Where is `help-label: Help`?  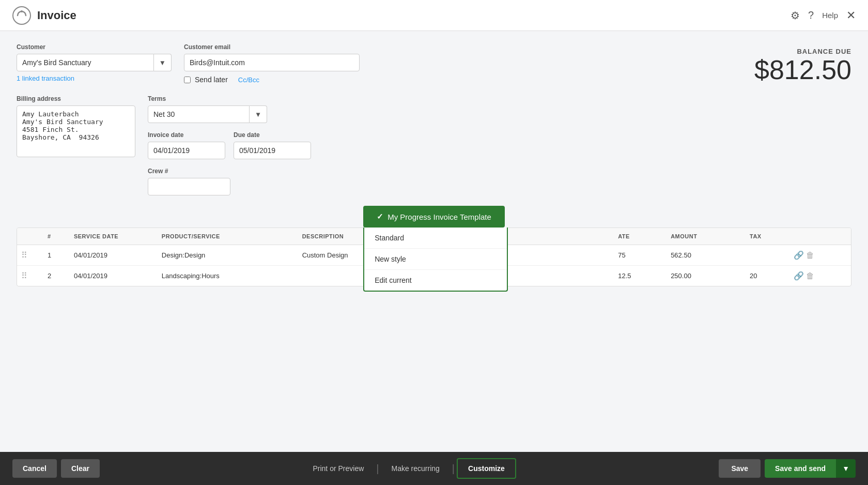
help-label: Help is located at coordinates (830, 16).